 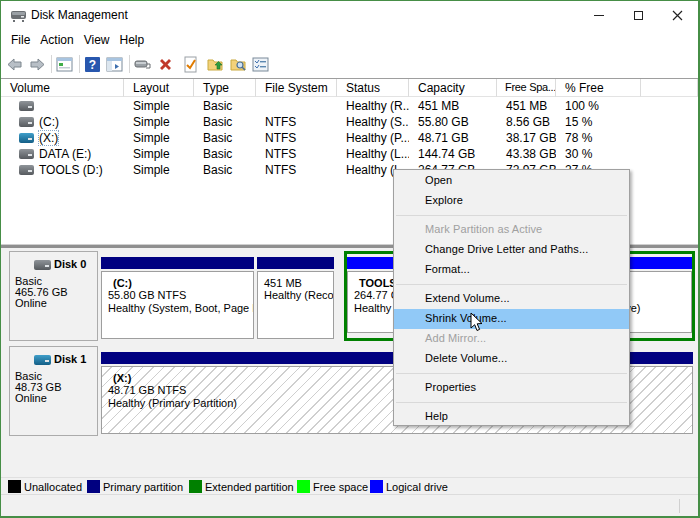 What do you see at coordinates (526, 106) in the screenshot?
I see `cell-free: 451 MB` at bounding box center [526, 106].